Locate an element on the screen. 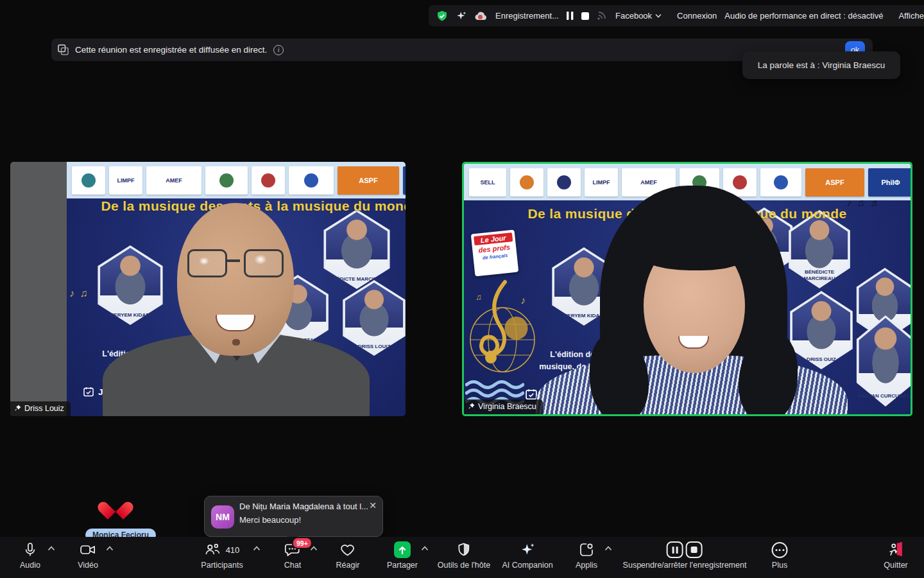 The width and height of the screenshot is (924, 578). more-icon is located at coordinates (780, 550).